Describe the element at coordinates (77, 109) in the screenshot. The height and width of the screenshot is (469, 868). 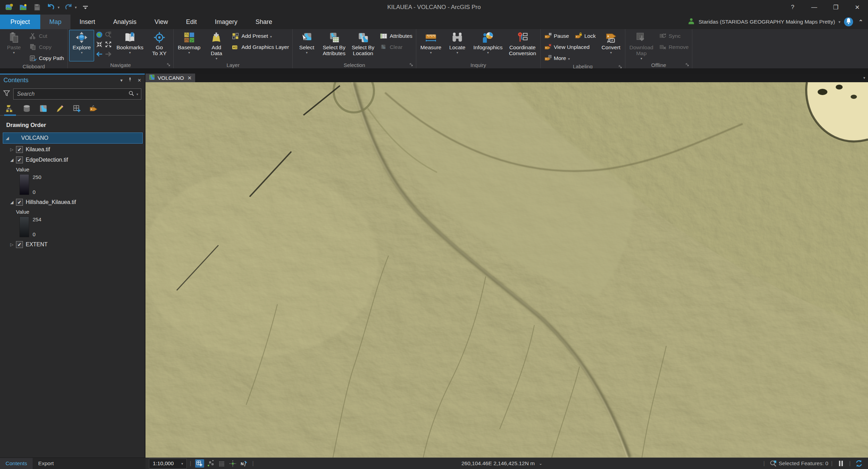
I see `contents-tab-list-by-snapping` at that location.